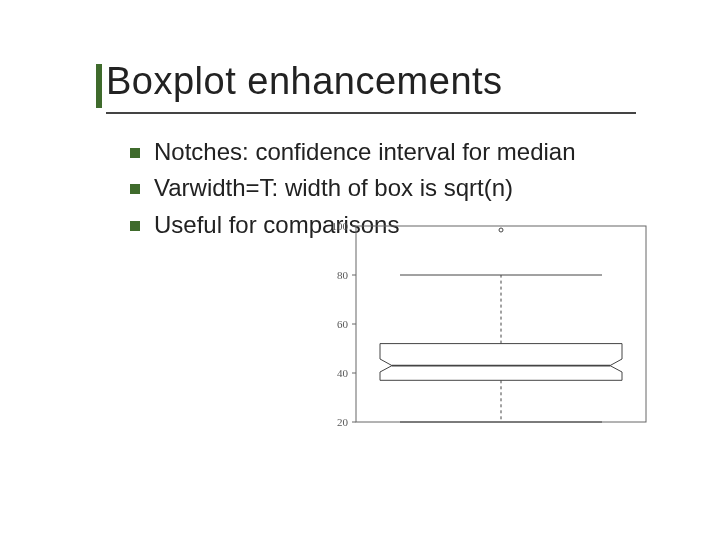 The width and height of the screenshot is (720, 540). I want to click on ytick-label: 20, so click(343, 422).